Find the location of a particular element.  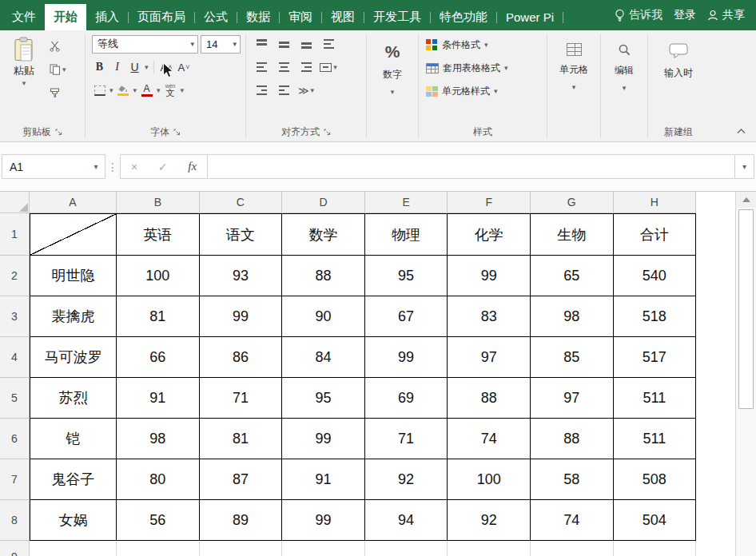

cell-D3: 90 is located at coordinates (324, 316).